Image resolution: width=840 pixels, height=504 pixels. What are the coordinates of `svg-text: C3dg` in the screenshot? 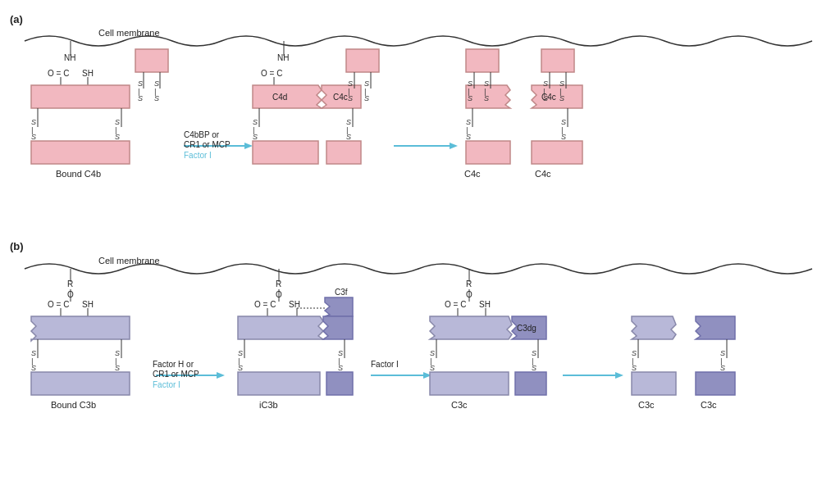 It's located at (527, 328).